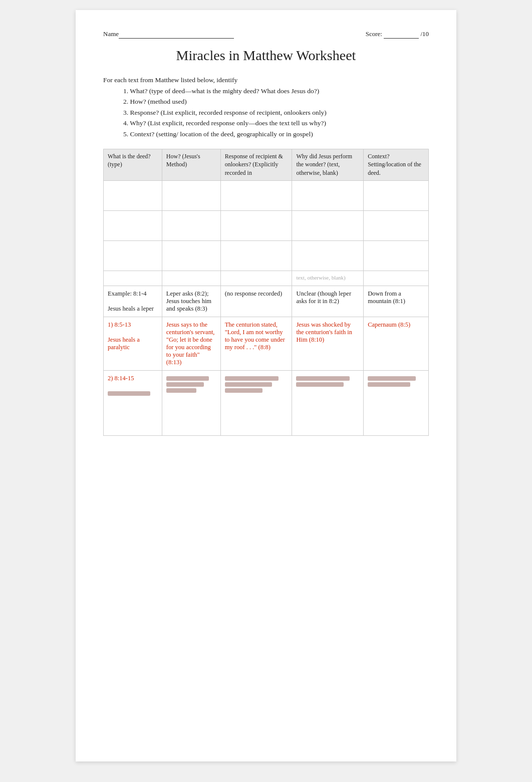 This screenshot has height=782, width=532. I want to click on instruction-item-1: 1. What? (type of deed—what is the might…, so click(276, 91).